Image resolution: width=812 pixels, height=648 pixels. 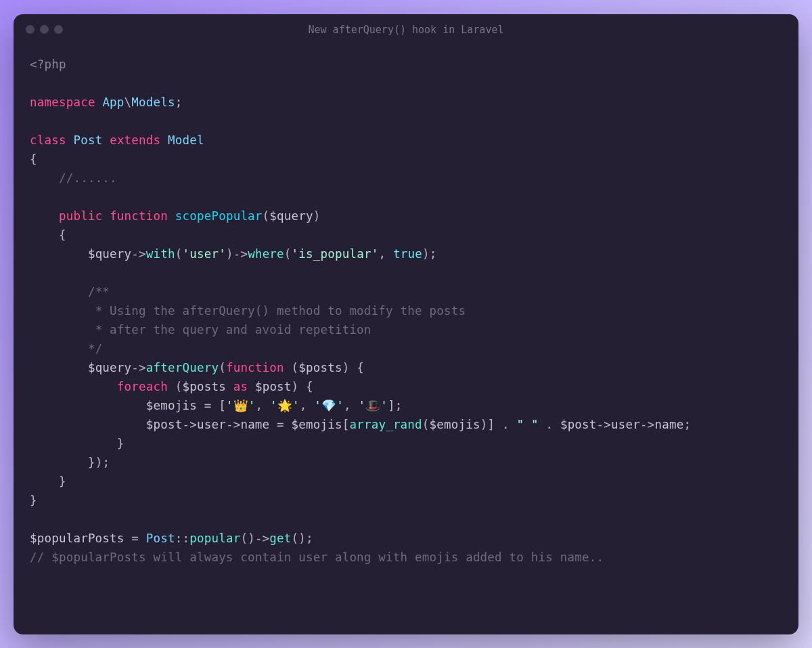 I want to click on ns-app: App, so click(x=113, y=102).